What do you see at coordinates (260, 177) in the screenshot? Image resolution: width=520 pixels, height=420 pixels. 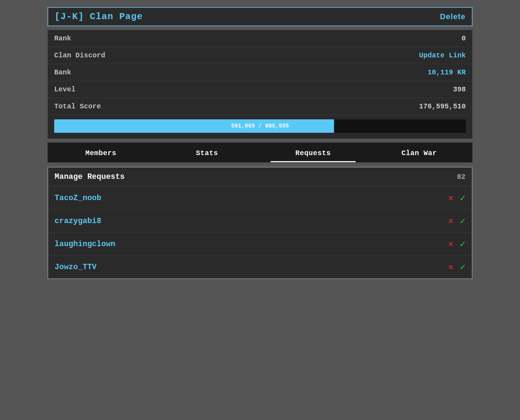 I see `requests-header: Manage Requests 82` at bounding box center [260, 177].